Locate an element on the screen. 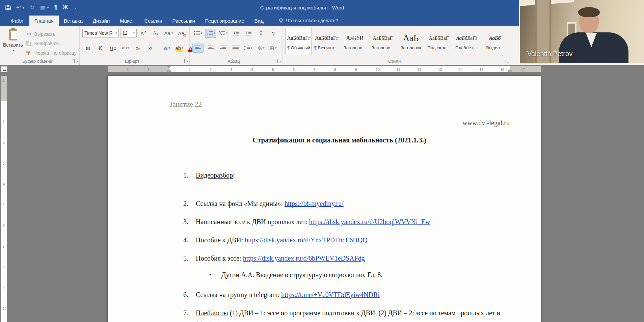 Image resolution: width=644 pixels, height=322 pixels. line-spacing-button: ▾ is located at coordinates (248, 48).